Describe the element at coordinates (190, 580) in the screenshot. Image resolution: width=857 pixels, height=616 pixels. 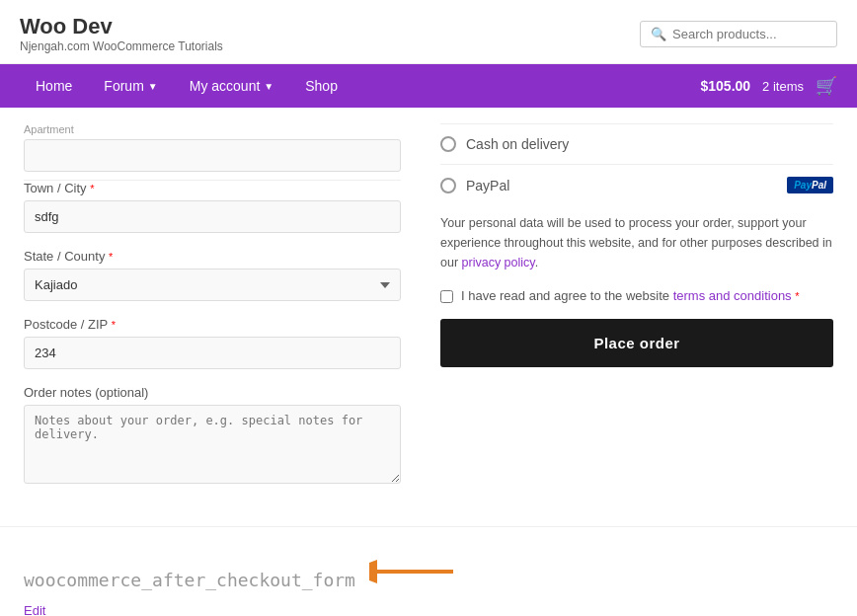
I see `hook-name: woocommerce_after_checkout_form` at that location.